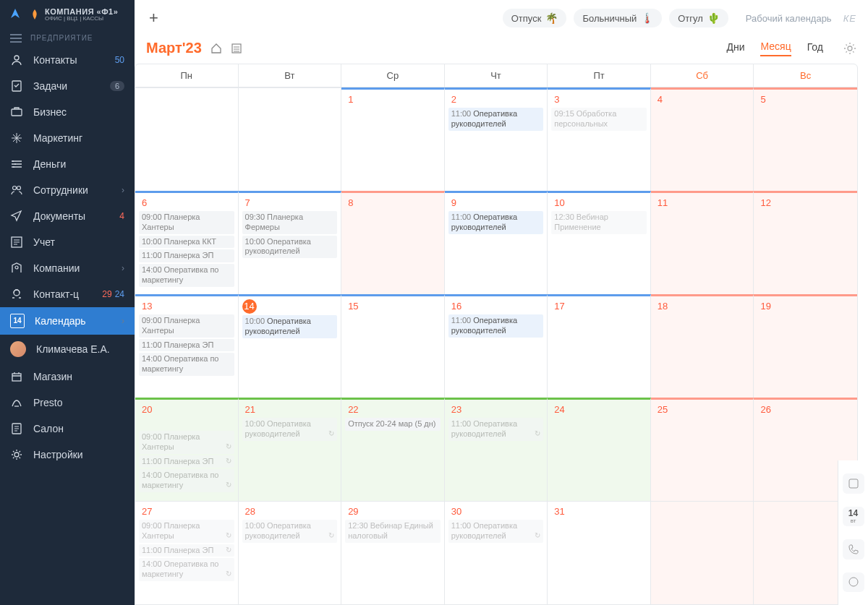 This screenshot has height=605, width=868. Describe the element at coordinates (853, 533) in the screenshot. I see `right-rail: 14 вт` at that location.